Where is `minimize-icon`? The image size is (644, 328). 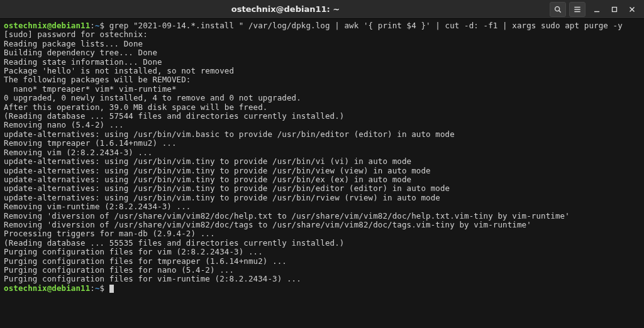
minimize-icon is located at coordinates (597, 9).